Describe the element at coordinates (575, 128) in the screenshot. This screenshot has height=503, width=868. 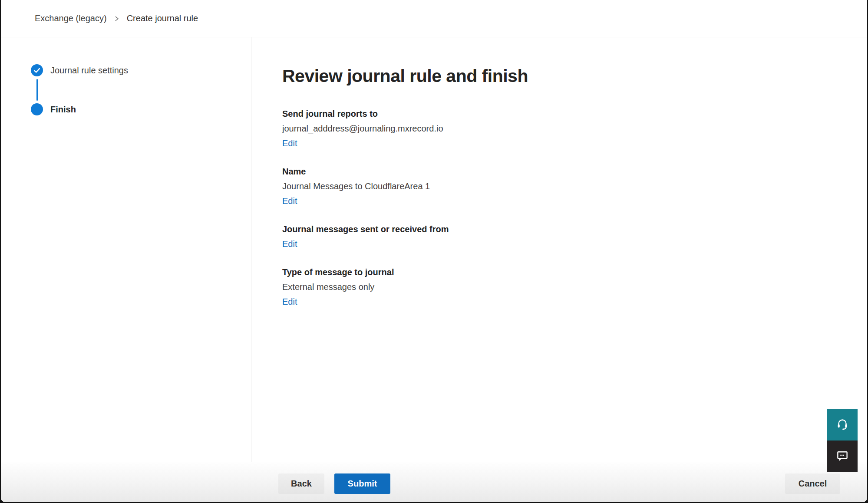
I see `section-value: journal_adddress@journaling.mxrecord.io` at that location.